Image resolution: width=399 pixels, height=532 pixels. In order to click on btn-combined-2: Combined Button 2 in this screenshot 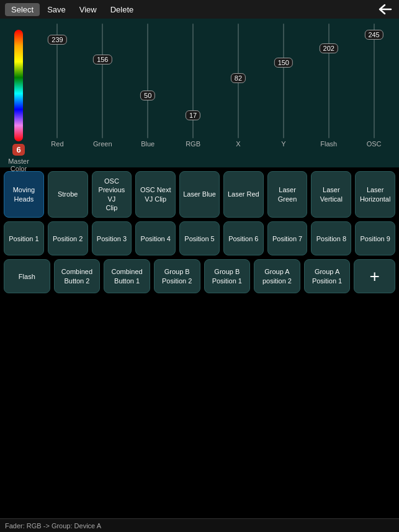, I will do `click(77, 277)`.